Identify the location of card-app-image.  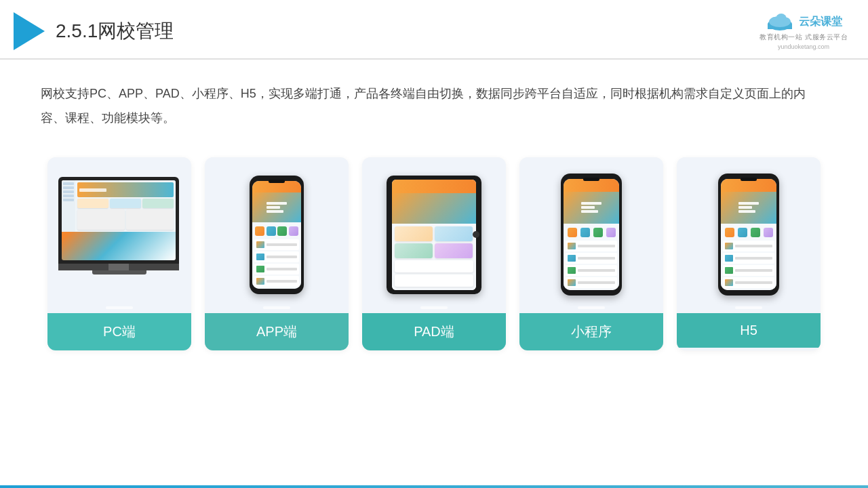
(277, 232).